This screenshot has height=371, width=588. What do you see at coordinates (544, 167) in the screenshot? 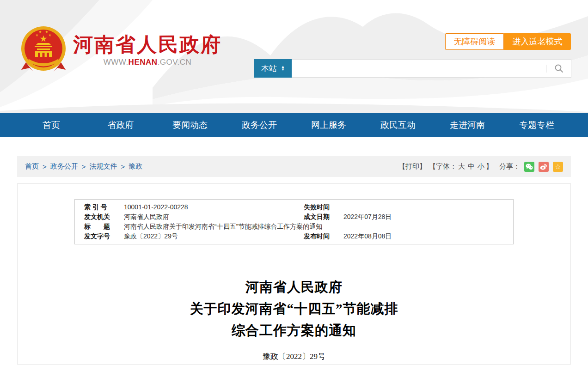
I see `weibo-icon` at bounding box center [544, 167].